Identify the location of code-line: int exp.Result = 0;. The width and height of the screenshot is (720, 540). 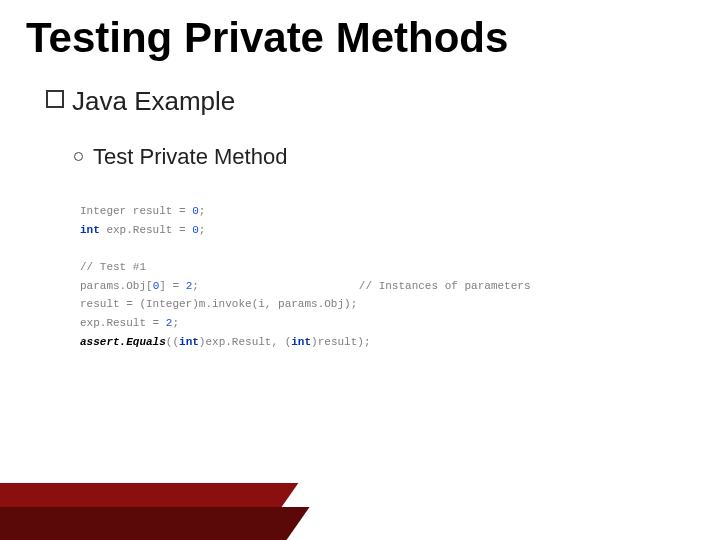
(400, 230).